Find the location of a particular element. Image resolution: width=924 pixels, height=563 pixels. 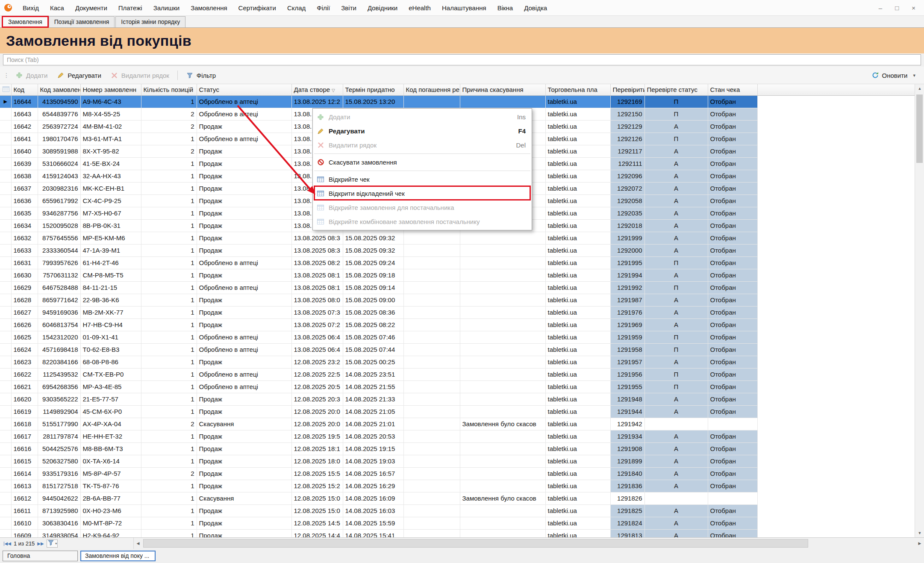

cell-order_code: 8757645556 is located at coordinates (59, 238).